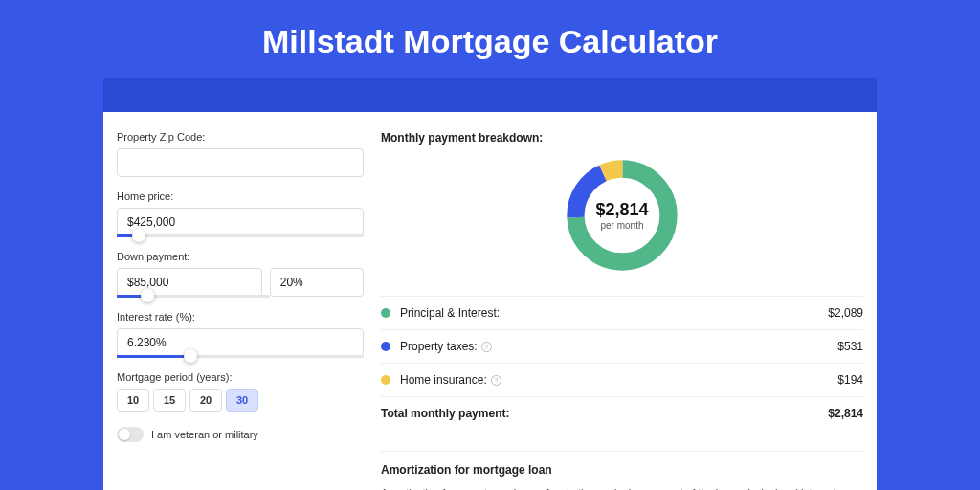 This screenshot has height=490, width=980. Describe the element at coordinates (622, 215) in the screenshot. I see `donut-chart: $2,814 per month` at that location.